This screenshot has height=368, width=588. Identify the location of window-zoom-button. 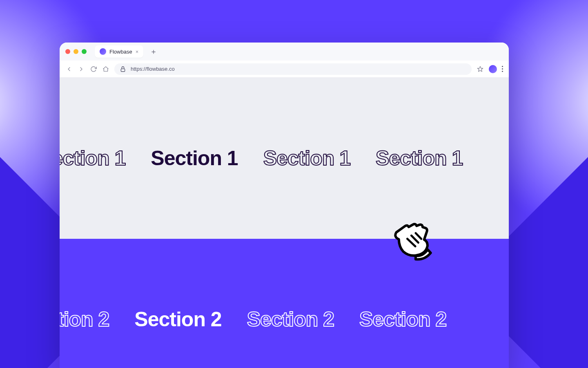
(84, 52).